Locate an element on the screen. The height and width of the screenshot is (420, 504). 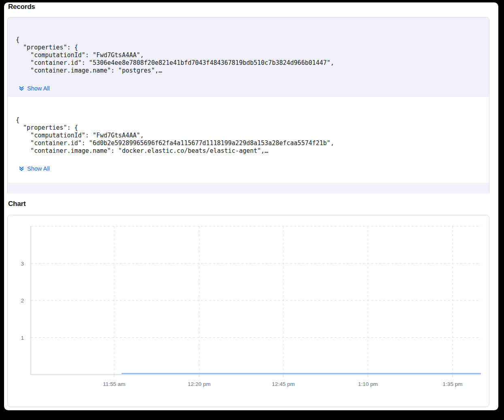
svg-text: 11:55 am is located at coordinates (114, 384).